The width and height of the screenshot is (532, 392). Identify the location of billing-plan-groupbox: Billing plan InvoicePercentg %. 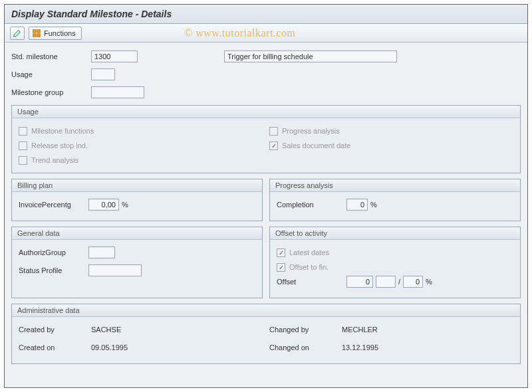
(137, 200).